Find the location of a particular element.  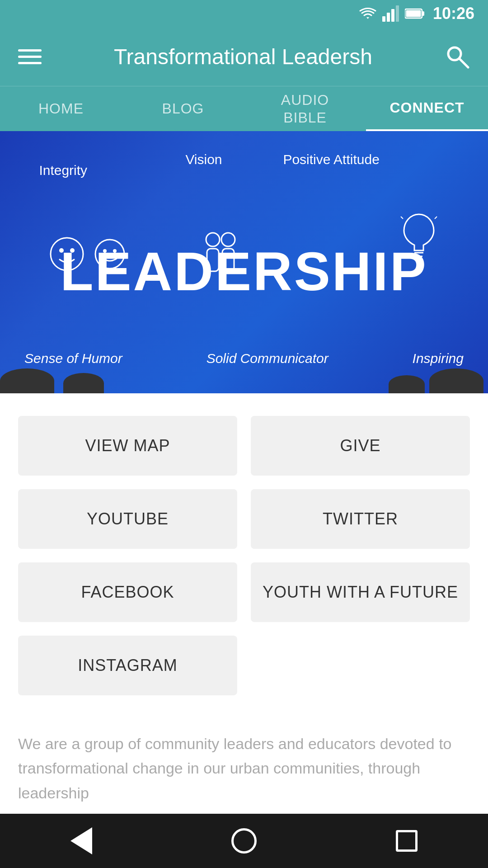

view-map-button: VIEW MAP is located at coordinates (127, 446).